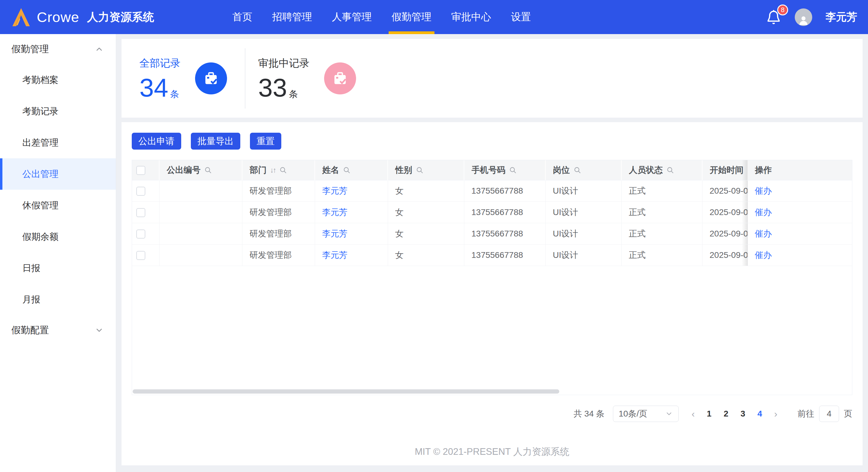 Image resolution: width=868 pixels, height=472 pixels. I want to click on sidebar-item-leave-management: 休假管理, so click(58, 206).